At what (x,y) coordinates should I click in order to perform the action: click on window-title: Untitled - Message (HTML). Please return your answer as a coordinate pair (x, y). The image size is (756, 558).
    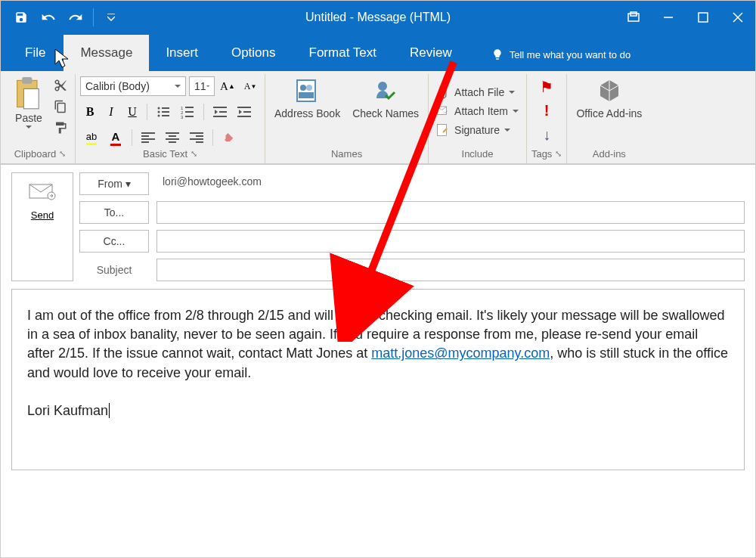
    Looking at the image, I should click on (378, 17).